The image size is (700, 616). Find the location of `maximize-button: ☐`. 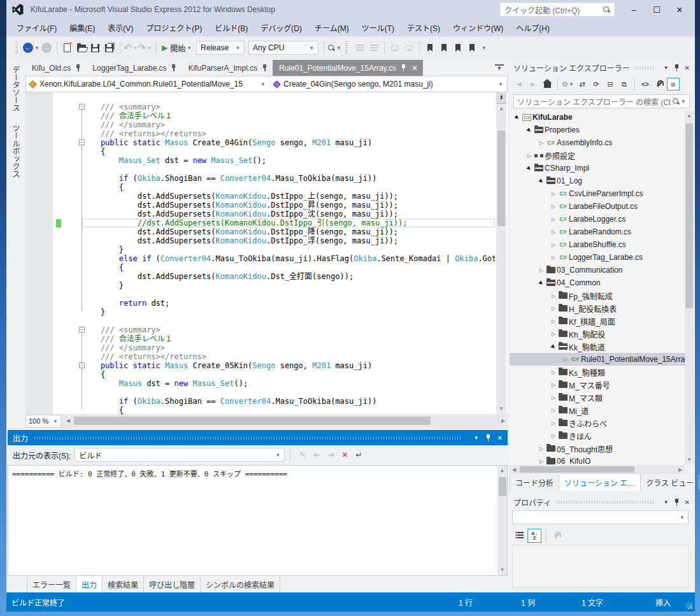

maximize-button: ☐ is located at coordinates (657, 10).